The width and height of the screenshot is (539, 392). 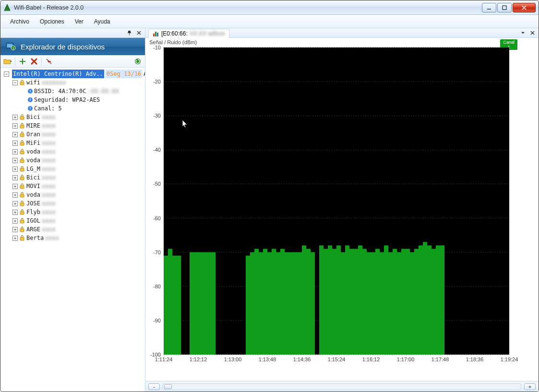 What do you see at coordinates (157, 184) in the screenshot?
I see `svg-text: -50` at bounding box center [157, 184].